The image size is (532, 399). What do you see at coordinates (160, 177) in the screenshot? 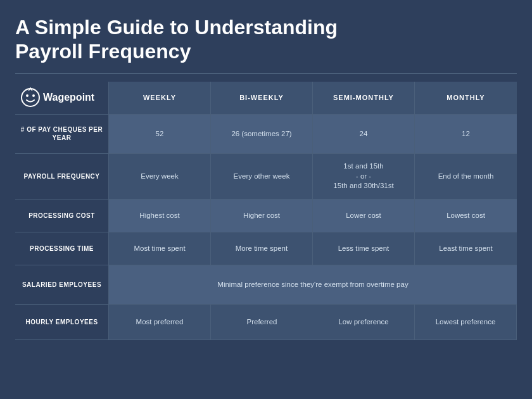
I see `data-frequency-weekly: Every week` at bounding box center [160, 177].